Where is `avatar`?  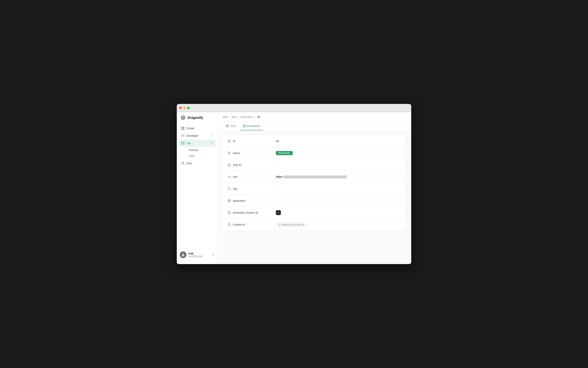
avatar is located at coordinates (183, 255).